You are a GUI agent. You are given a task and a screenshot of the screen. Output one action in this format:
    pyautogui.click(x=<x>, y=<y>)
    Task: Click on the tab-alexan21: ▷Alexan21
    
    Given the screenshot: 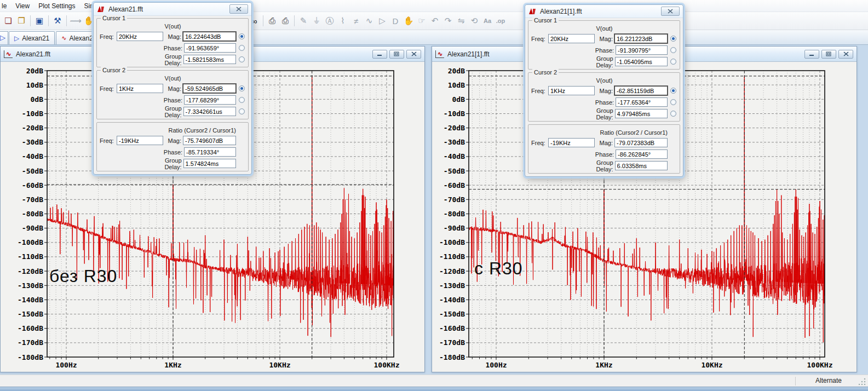 What is the action you would take?
    pyautogui.click(x=32, y=38)
    